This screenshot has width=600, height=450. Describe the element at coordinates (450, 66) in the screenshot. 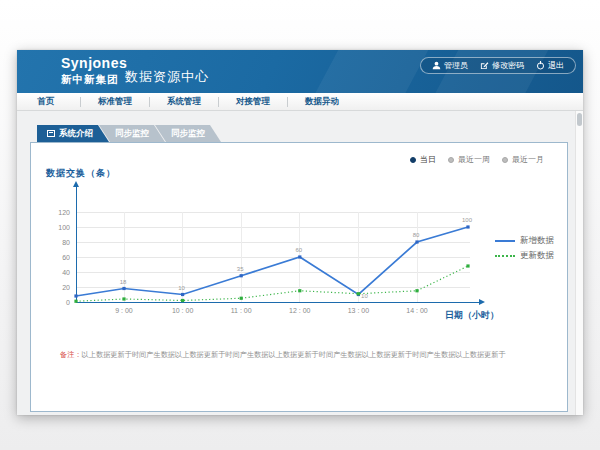

I see `user-menu: 管理员` at that location.